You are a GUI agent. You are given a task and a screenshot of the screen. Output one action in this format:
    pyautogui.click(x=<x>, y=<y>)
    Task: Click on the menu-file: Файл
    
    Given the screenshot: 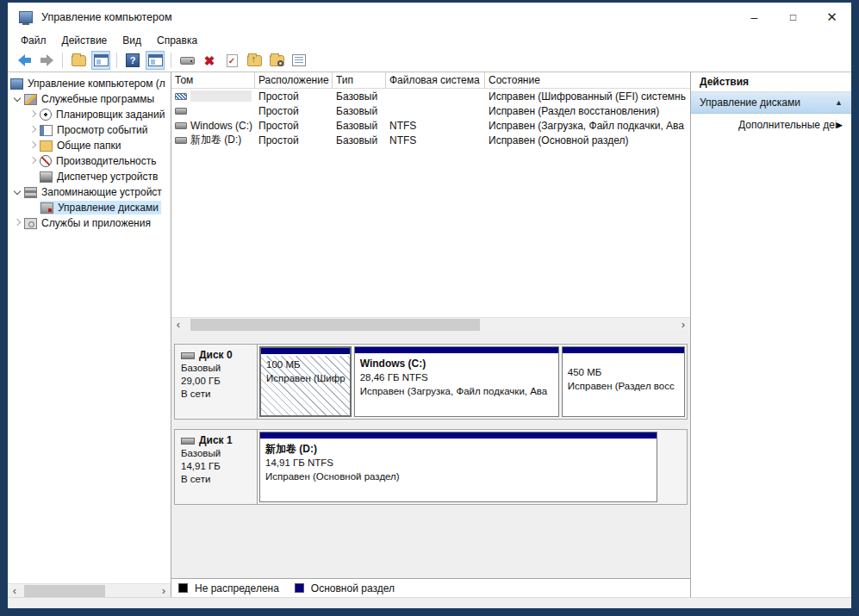 What is the action you would take?
    pyautogui.click(x=34, y=40)
    